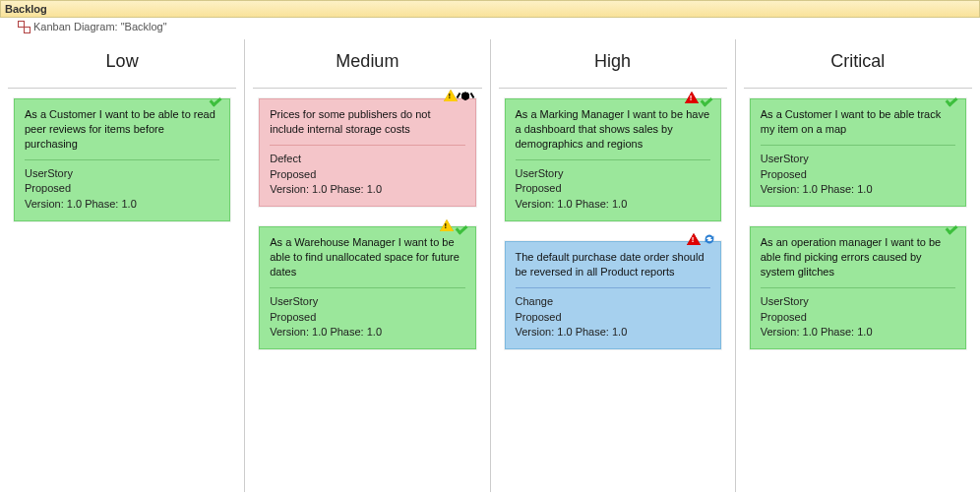 This screenshot has width=980, height=496. I want to click on kanban-card: As a Customer I want to be able to read …, so click(122, 159).